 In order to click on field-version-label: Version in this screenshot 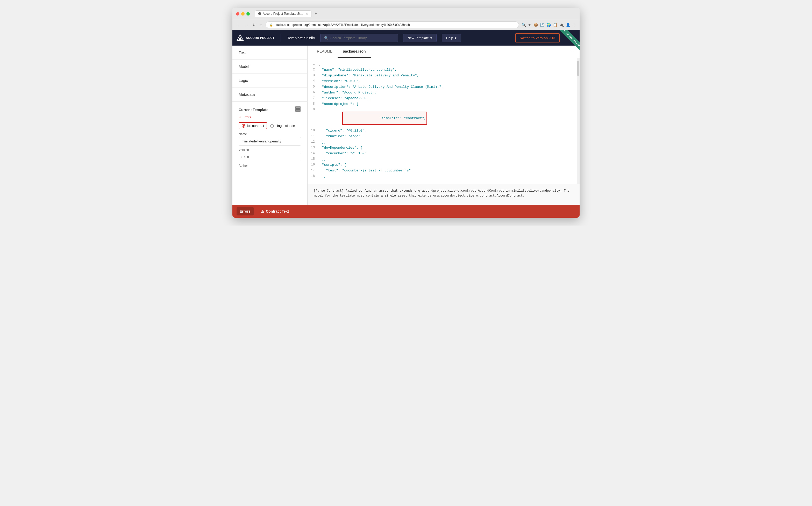, I will do `click(270, 150)`.